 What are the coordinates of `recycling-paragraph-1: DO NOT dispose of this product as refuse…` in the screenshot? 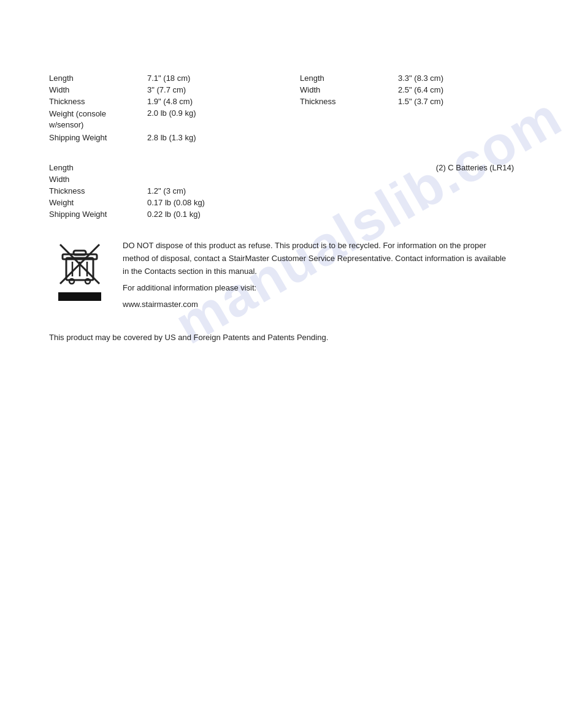 It's located at (318, 259).